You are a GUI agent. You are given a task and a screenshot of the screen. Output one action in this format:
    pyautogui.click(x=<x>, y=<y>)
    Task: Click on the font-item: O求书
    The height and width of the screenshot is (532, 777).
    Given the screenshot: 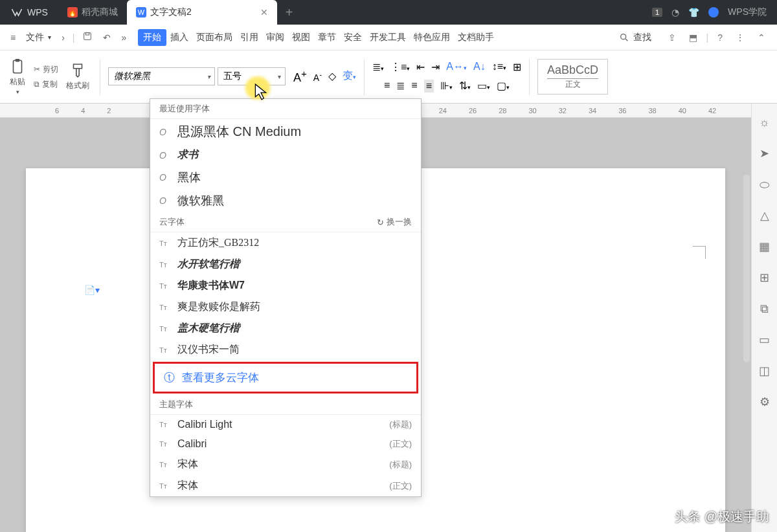 What is the action you would take?
    pyautogui.click(x=286, y=155)
    